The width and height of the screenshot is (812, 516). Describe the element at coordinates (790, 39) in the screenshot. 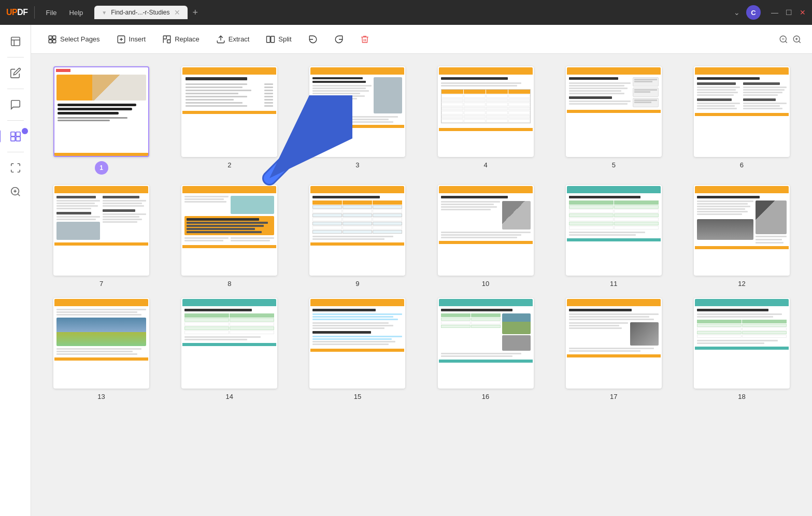

I see `toolbar-zoom` at that location.